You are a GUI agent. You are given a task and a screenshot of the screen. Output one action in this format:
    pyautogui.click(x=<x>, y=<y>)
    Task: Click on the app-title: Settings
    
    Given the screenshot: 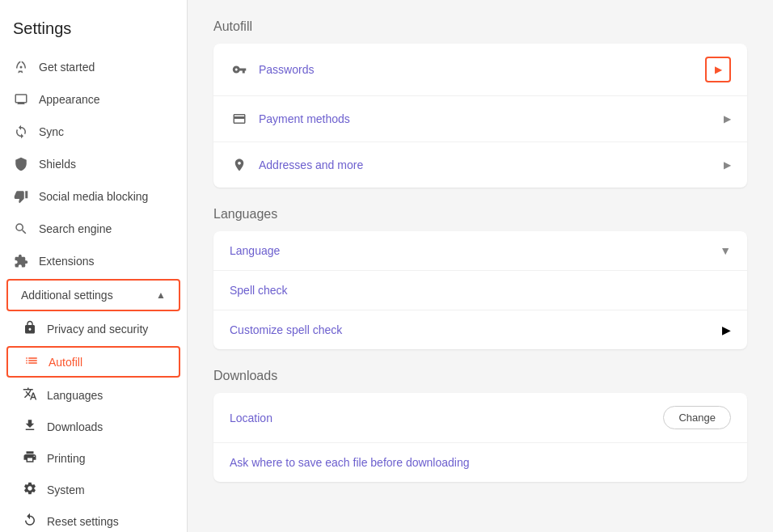 What is the action you would take?
    pyautogui.click(x=94, y=32)
    